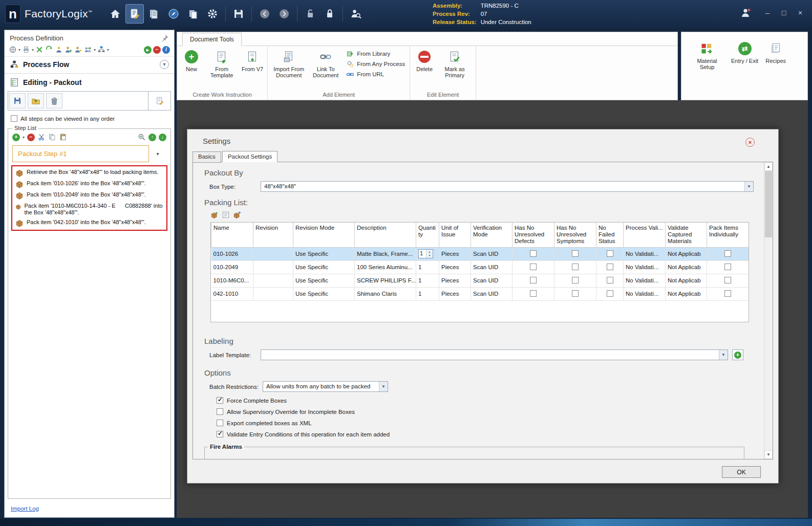 The width and height of the screenshot is (812, 526). What do you see at coordinates (356, 14) in the screenshot?
I see `find-user-button` at bounding box center [356, 14].